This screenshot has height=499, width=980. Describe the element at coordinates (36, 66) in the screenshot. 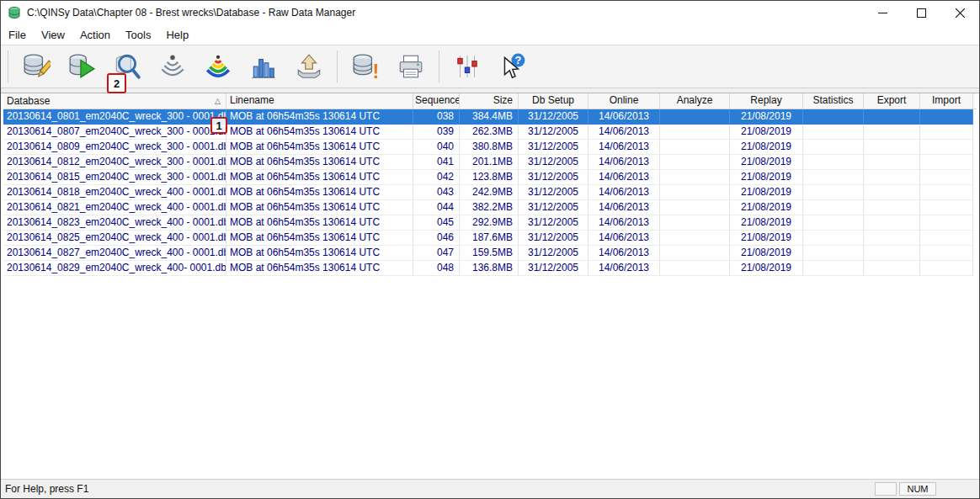

I see `edit-database-icon` at that location.